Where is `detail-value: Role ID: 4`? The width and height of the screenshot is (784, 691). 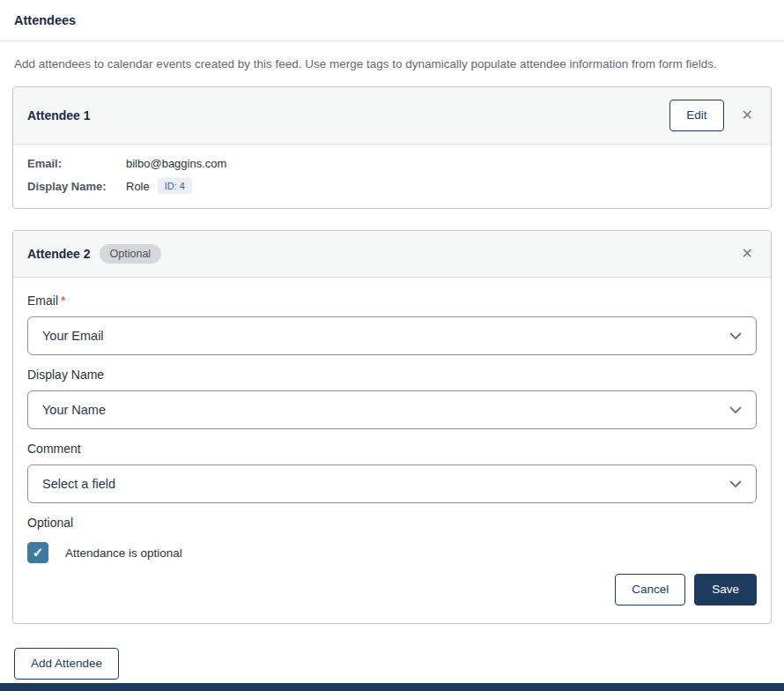
detail-value: Role ID: 4 is located at coordinates (159, 186).